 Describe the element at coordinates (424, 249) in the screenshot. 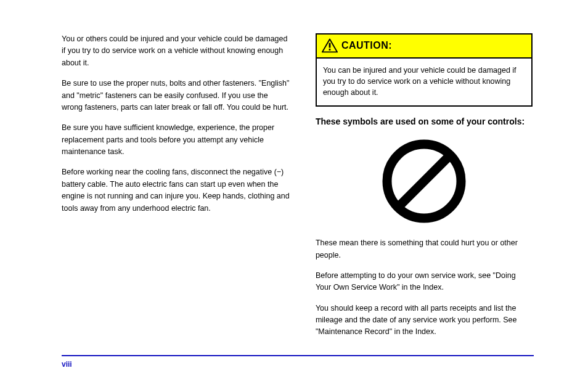

I see `right-after-symbol: These mean there is something that could…` at that location.